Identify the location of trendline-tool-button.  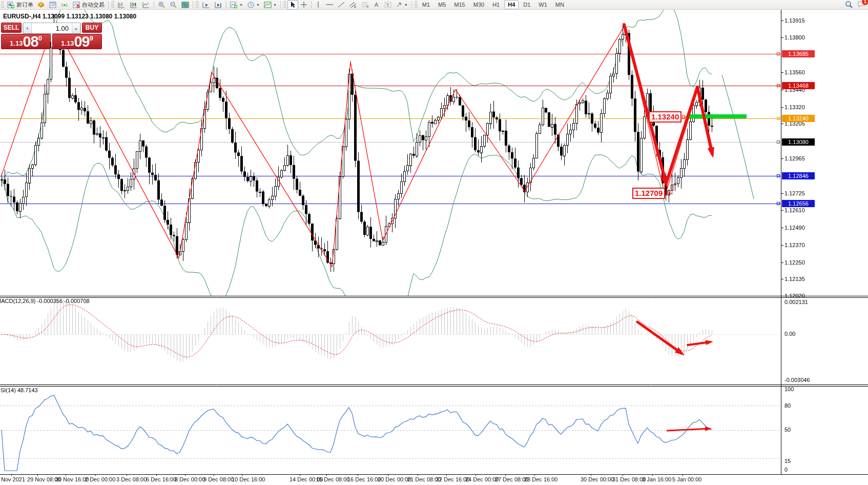
(341, 5).